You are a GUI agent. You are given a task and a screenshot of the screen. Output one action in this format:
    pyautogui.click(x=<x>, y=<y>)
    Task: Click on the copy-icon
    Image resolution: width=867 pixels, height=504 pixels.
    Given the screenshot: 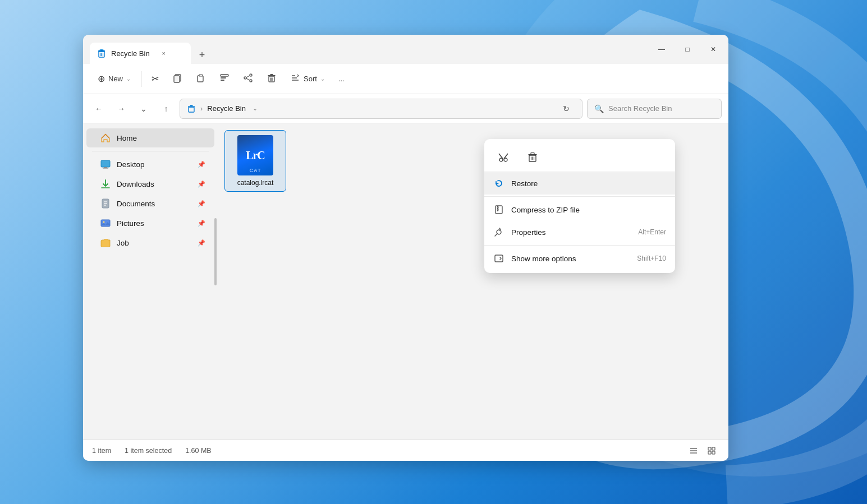 What is the action you would take?
    pyautogui.click(x=177, y=79)
    